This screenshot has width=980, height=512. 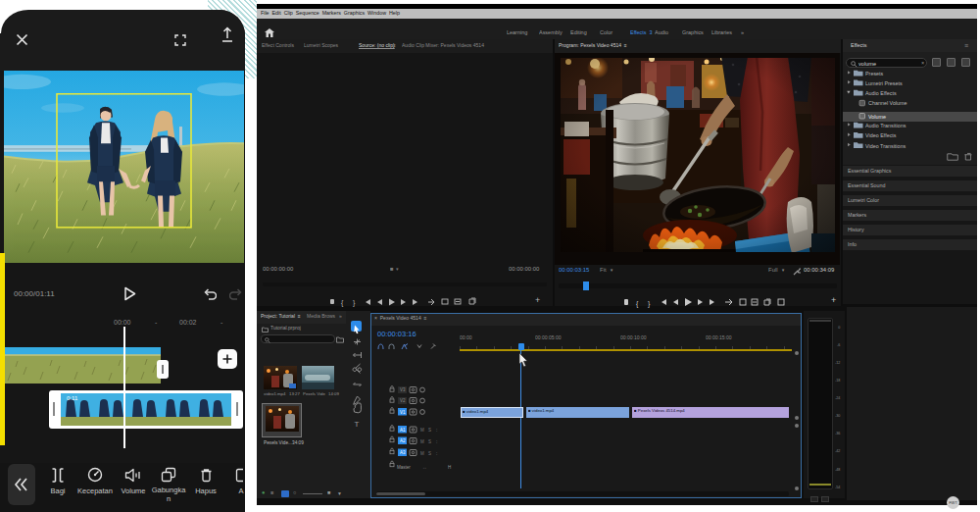 What do you see at coordinates (449, 467) in the screenshot?
I see `svg-text: H` at bounding box center [449, 467].